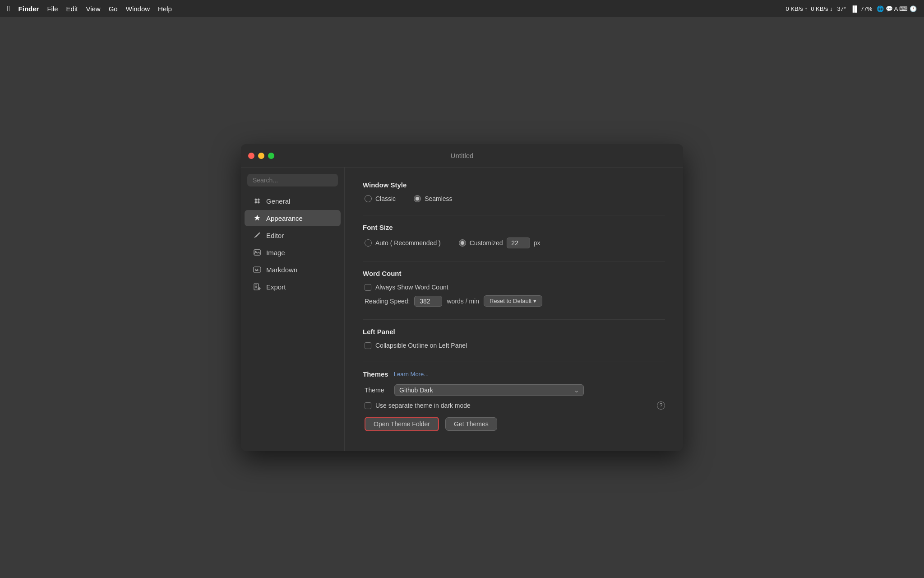 This screenshot has height=578, width=924. I want to click on sidebar-item-label-appearance: Appearance, so click(284, 219).